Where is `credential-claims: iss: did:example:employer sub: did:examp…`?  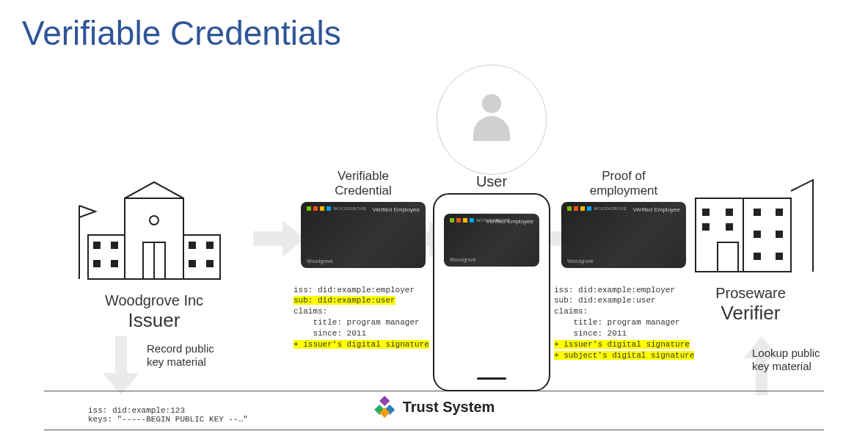
credential-claims: iss: did:example:employer sub: did:examp… is located at coordinates (363, 312).